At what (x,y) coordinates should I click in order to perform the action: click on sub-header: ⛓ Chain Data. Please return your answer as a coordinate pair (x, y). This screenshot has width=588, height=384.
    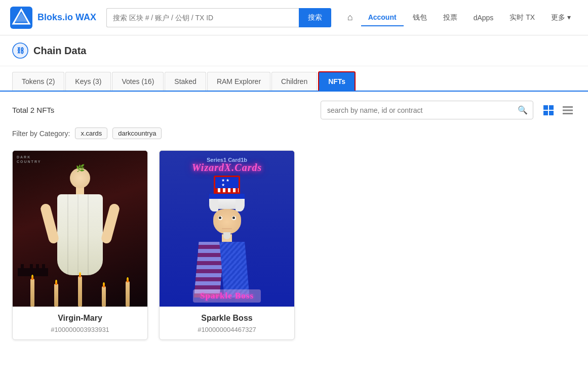
    Looking at the image, I should click on (294, 51).